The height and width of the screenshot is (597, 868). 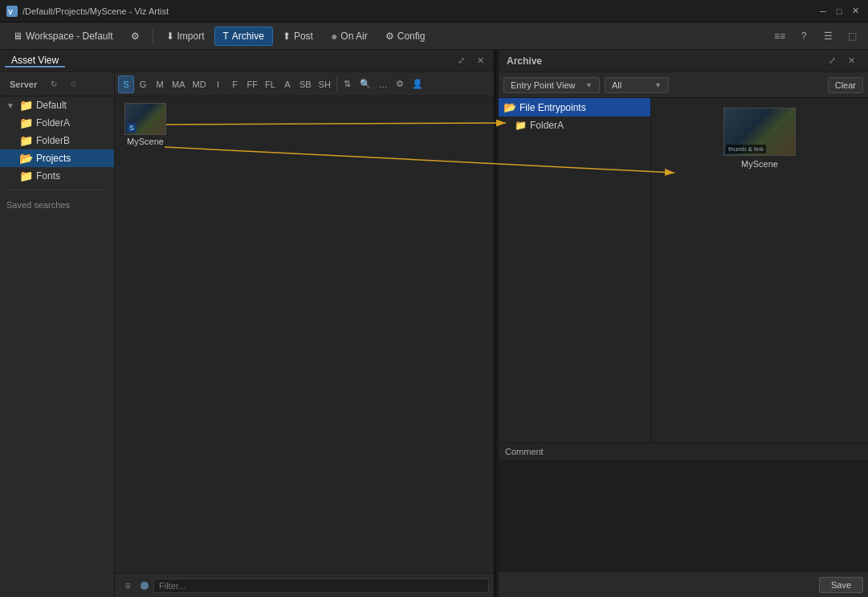 What do you see at coordinates (191, 36) in the screenshot?
I see `import-label: Import` at bounding box center [191, 36].